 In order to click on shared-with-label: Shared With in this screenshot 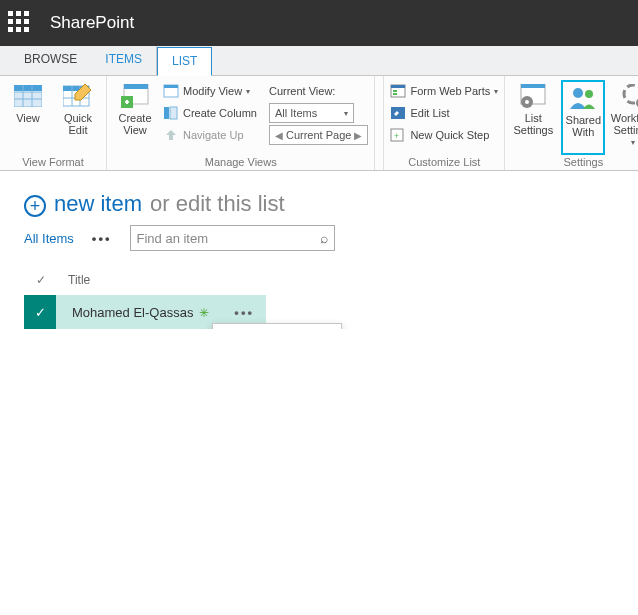, I will do `click(584, 126)`.